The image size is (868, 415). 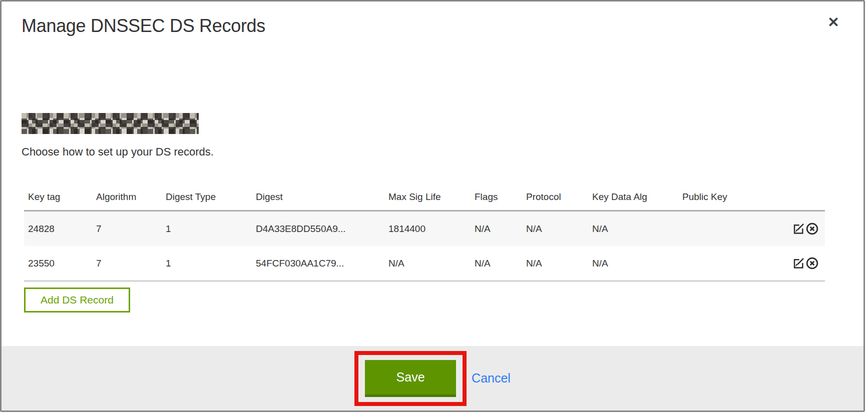 What do you see at coordinates (424, 199) in the screenshot?
I see `table-header-row: Key tag Algorithm Digest Type Digest Max…` at bounding box center [424, 199].